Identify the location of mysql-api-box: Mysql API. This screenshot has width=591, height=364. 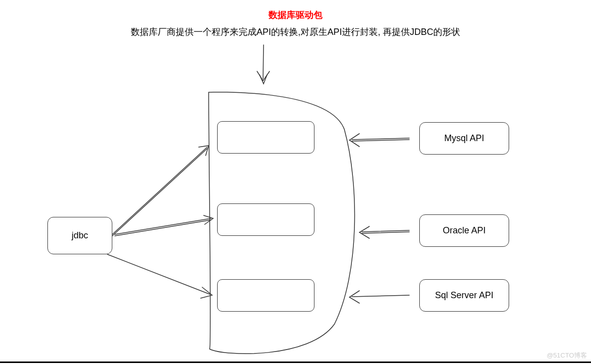
(464, 139).